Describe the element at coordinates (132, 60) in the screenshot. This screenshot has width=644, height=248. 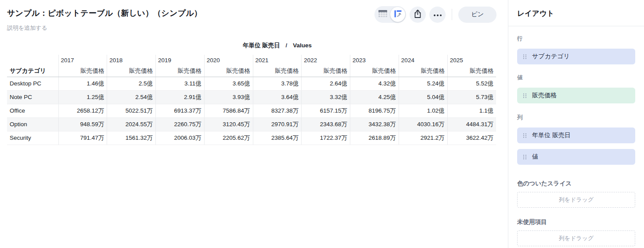
I see `year-header-cell: 2018` at that location.